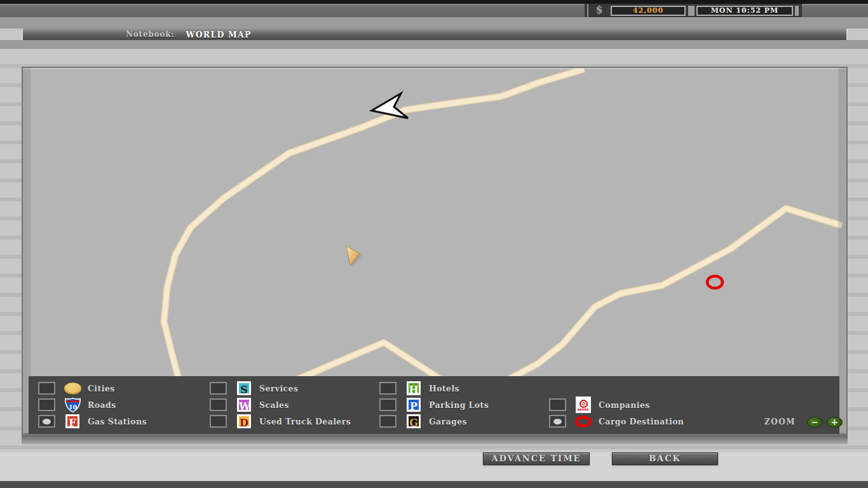  I want to click on gas-station-icon: F, so click(72, 421).